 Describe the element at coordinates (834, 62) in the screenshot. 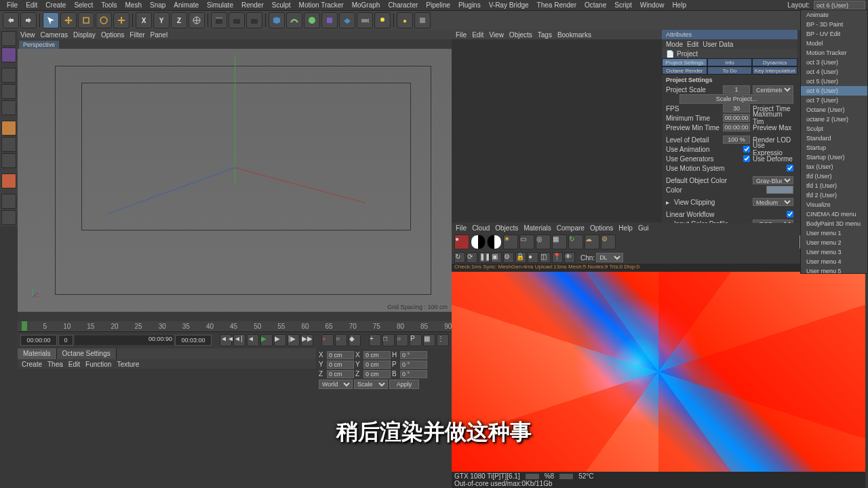

I see `layout-option: oct 3 (User)` at that location.